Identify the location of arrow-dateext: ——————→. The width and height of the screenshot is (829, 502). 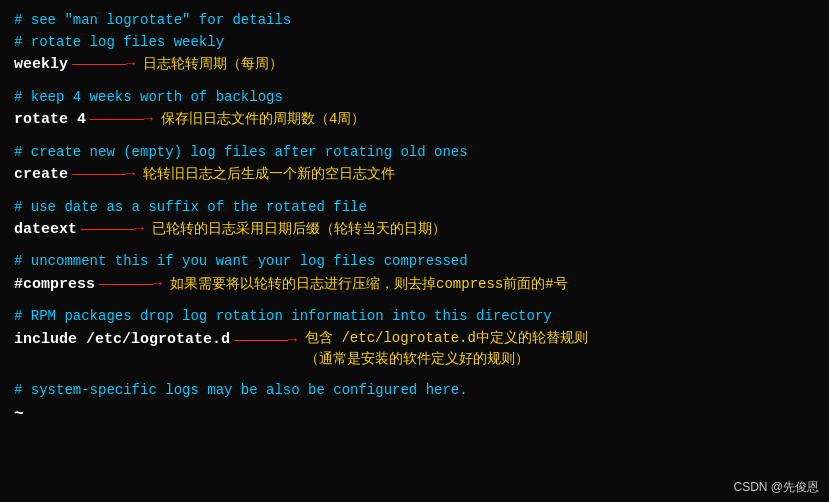
(112, 230).